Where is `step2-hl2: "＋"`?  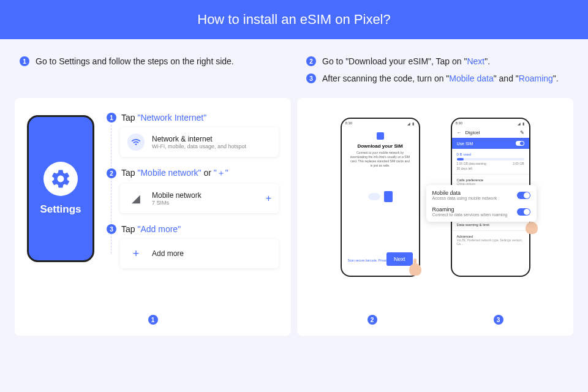 step2-hl2: "＋" is located at coordinates (221, 173).